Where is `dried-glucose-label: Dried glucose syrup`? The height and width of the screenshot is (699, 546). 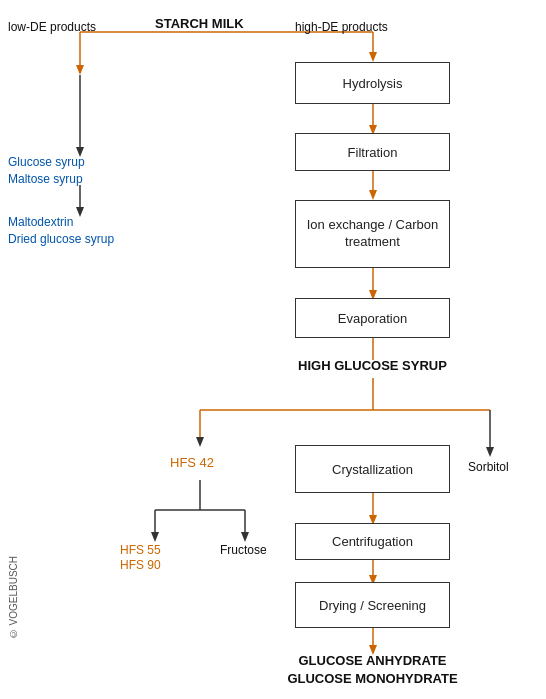 dried-glucose-label: Dried glucose syrup is located at coordinates (61, 239).